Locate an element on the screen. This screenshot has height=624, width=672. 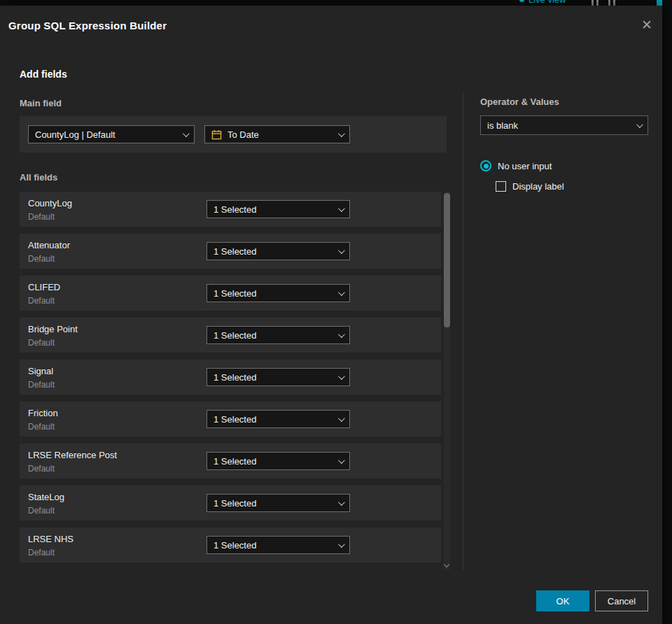
field-name: LRSE NHS is located at coordinates (50, 539).